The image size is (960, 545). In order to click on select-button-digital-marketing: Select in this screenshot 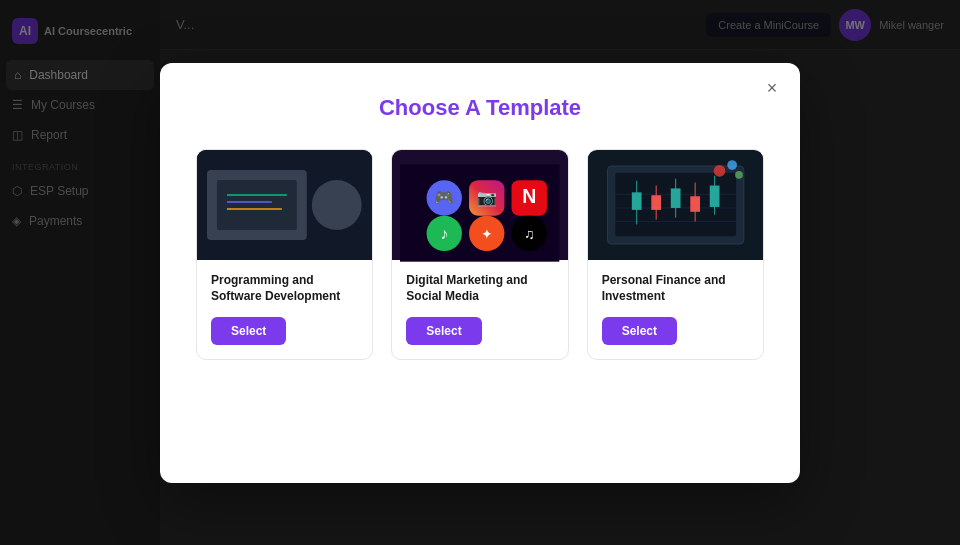, I will do `click(444, 331)`.